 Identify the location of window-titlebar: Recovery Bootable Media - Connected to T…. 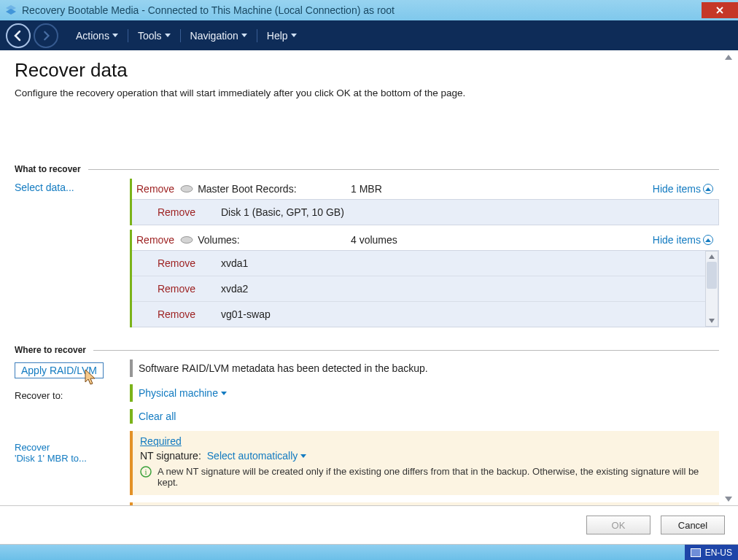
(369, 10).